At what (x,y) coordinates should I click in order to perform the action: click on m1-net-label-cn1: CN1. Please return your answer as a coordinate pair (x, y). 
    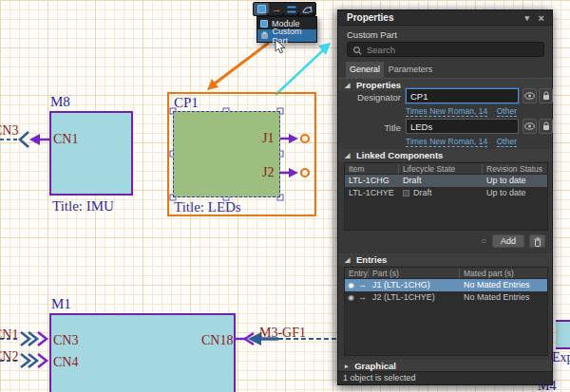
    Looking at the image, I should click on (10, 335).